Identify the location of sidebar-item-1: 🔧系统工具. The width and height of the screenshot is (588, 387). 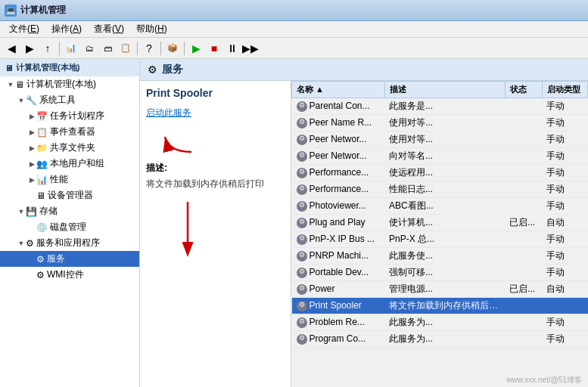
(70, 100).